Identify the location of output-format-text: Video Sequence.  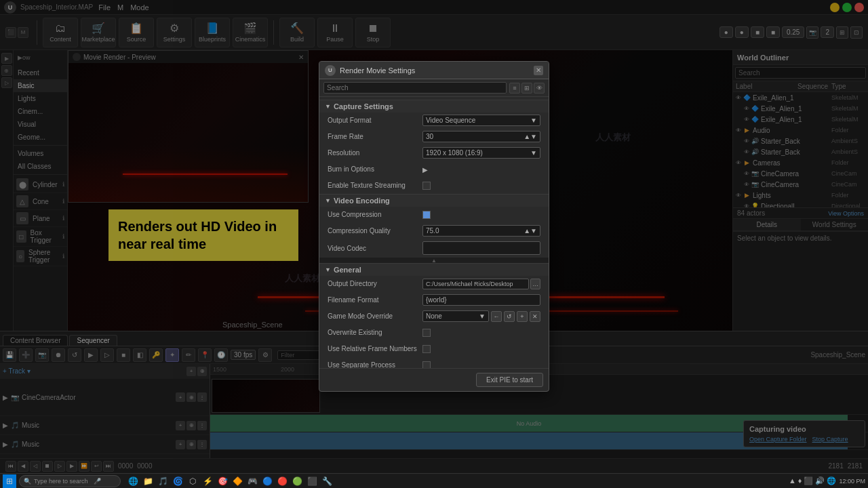
(450, 121).